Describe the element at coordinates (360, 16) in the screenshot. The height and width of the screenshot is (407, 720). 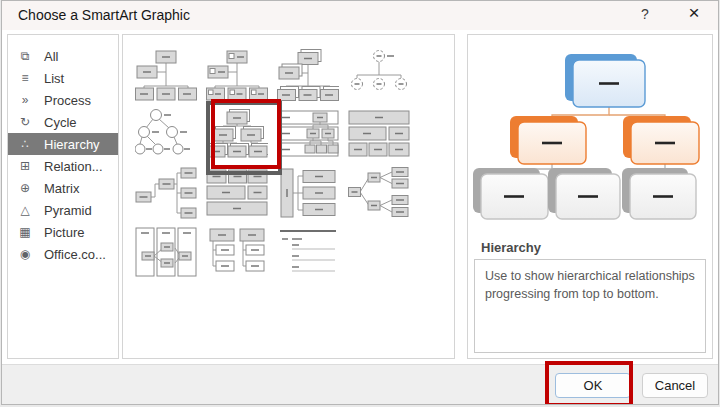
I see `title-bar: Choose a SmartArt Graphic ? ×` at that location.